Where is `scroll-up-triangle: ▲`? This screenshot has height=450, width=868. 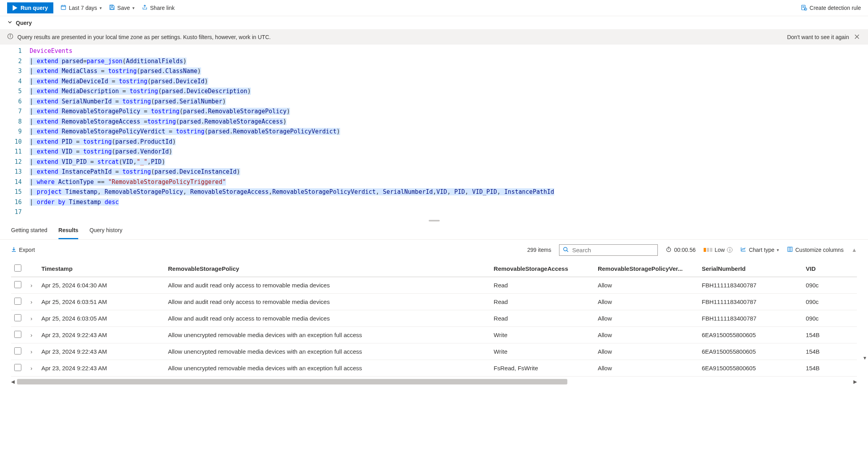
scroll-up-triangle: ▲ is located at coordinates (854, 250).